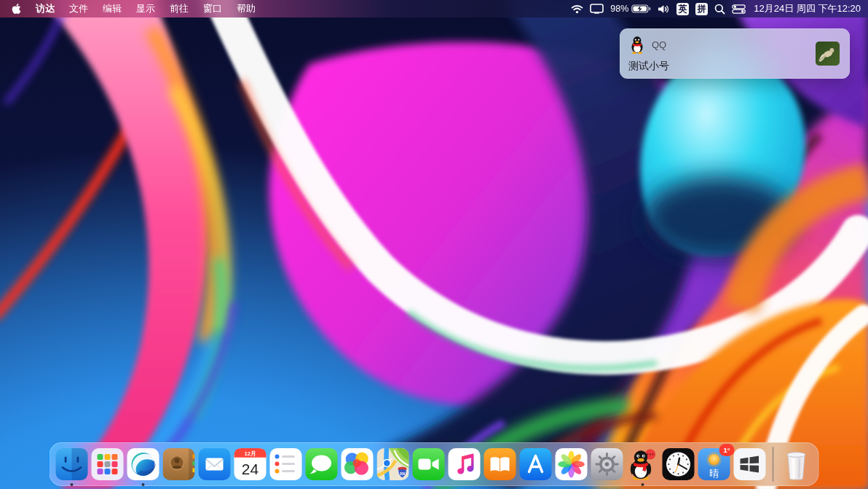 The height and width of the screenshot is (489, 868). Describe the element at coordinates (607, 464) in the screenshot. I see `system-preferences-icon` at that location.